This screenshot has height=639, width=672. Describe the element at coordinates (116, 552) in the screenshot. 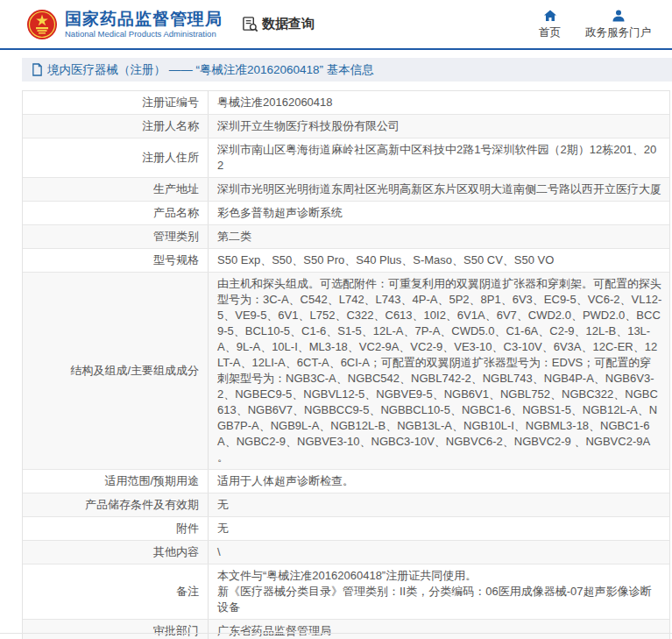

I see `row-label: 其他内容` at that location.